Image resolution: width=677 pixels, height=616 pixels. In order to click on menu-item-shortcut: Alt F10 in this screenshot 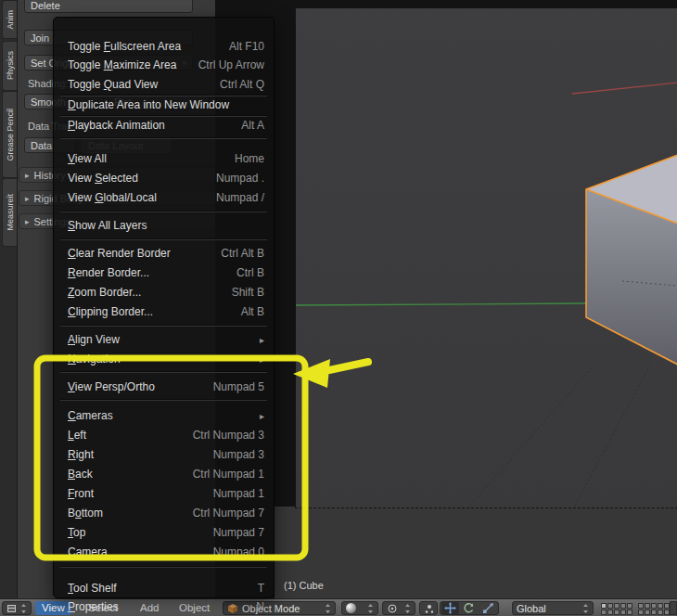, I will do `click(247, 46)`.